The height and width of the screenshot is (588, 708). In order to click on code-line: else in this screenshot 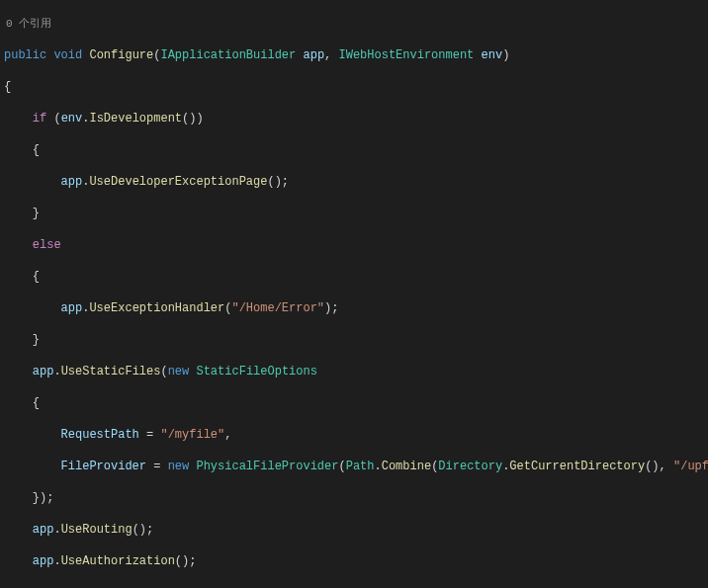, I will do `click(356, 245)`.